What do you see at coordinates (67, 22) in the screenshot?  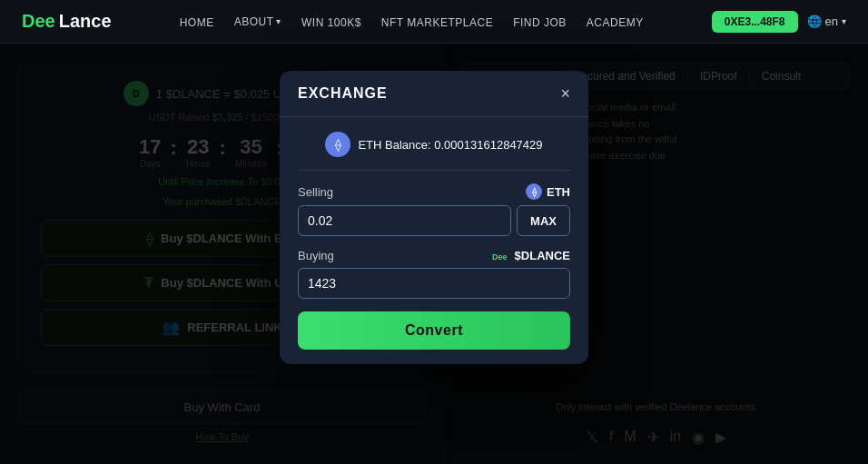 I see `logo: Dee Lance` at bounding box center [67, 22].